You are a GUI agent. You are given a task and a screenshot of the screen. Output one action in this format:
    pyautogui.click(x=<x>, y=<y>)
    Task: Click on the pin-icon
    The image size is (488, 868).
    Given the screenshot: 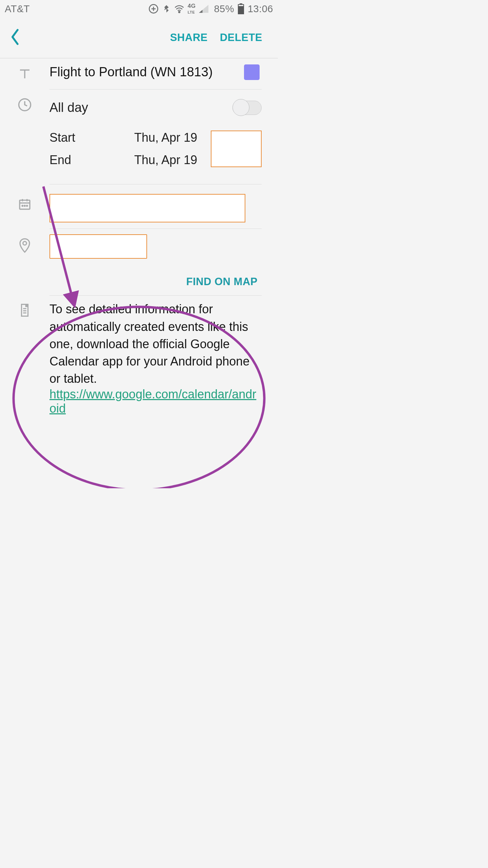 What is the action you would take?
    pyautogui.click(x=25, y=246)
    